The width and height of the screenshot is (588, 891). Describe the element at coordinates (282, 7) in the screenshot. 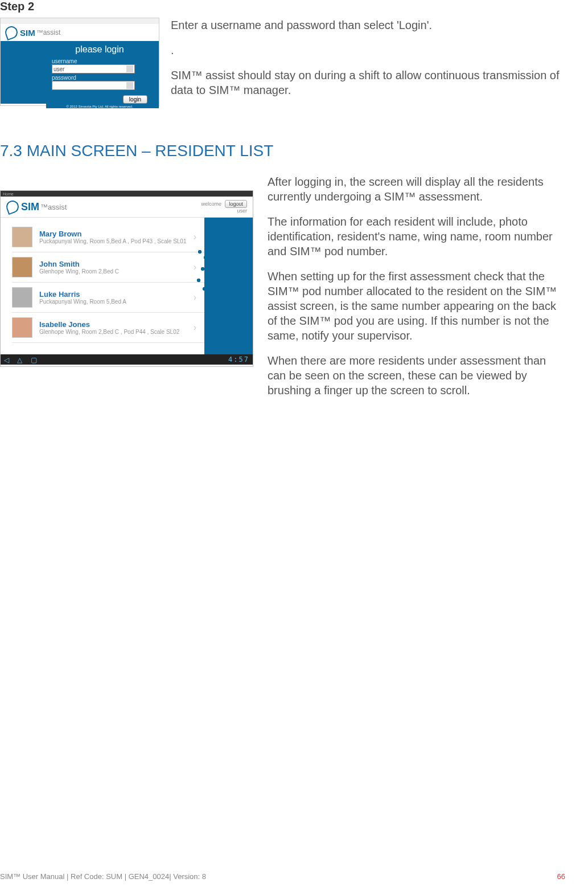

I see `step-2-heading: Step 2` at that location.